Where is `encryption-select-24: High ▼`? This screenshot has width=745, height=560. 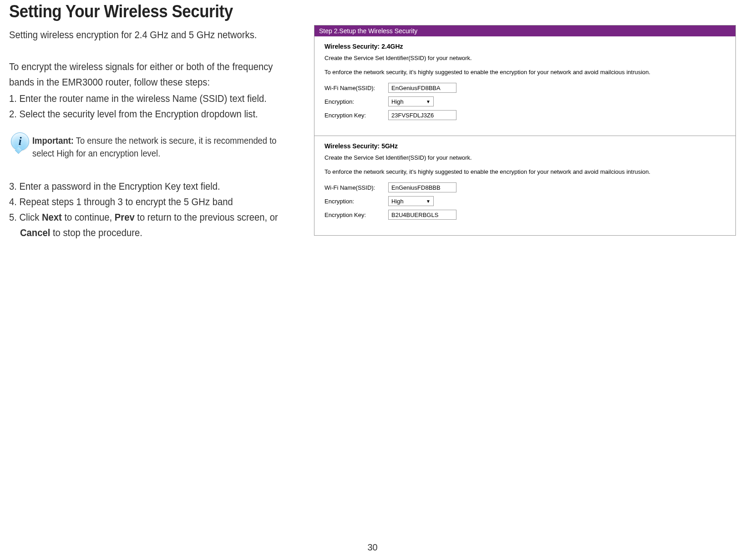 encryption-select-24: High ▼ is located at coordinates (411, 101).